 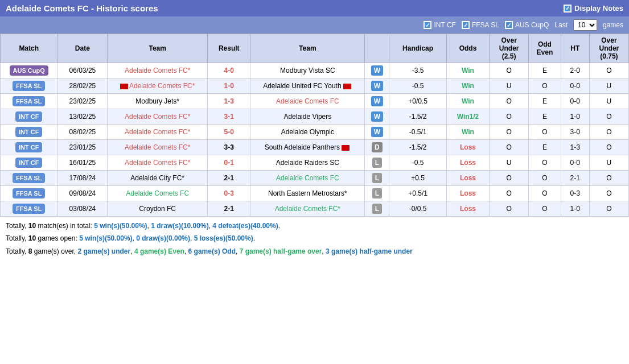 What do you see at coordinates (468, 117) in the screenshot?
I see `odds-value: Win1/2` at bounding box center [468, 117].